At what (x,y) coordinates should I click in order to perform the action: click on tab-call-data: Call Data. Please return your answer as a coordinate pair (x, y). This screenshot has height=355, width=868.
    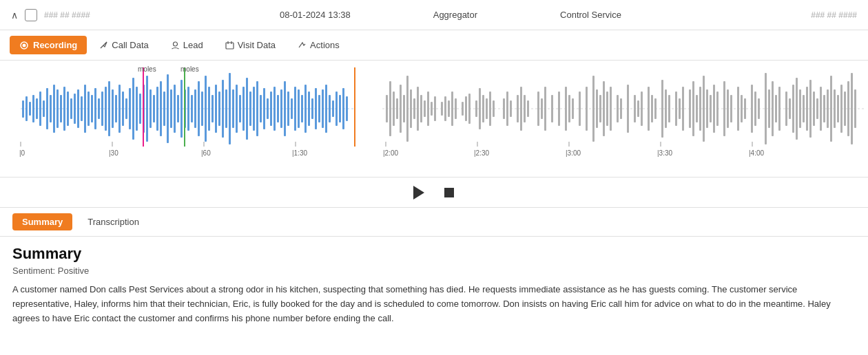
    Looking at the image, I should click on (124, 45).